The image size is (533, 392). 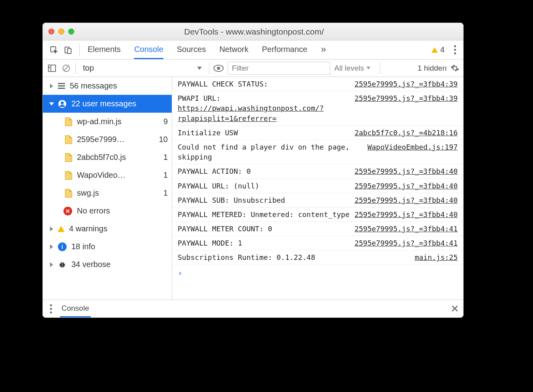 I want to click on info-icon: i, so click(x=62, y=247).